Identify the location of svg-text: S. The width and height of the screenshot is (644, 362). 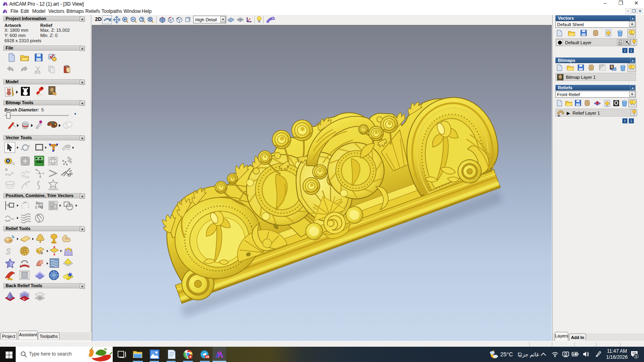
(8, 251).